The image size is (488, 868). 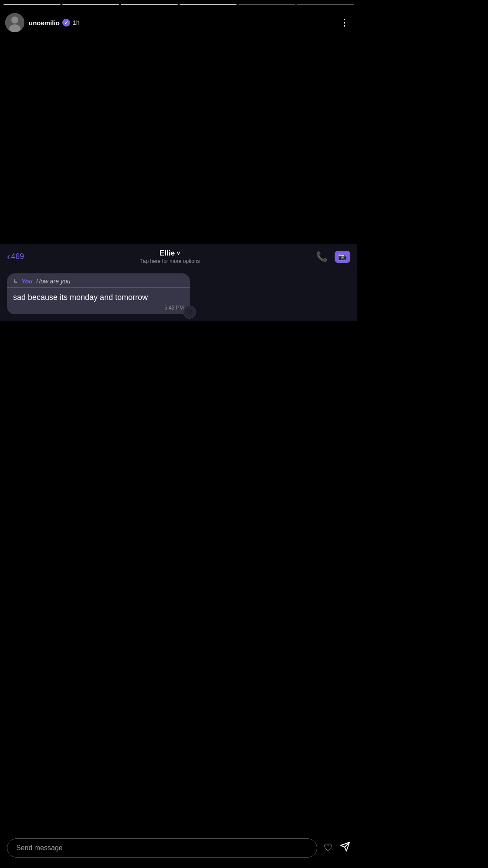 I want to click on avatar-image, so click(x=15, y=23).